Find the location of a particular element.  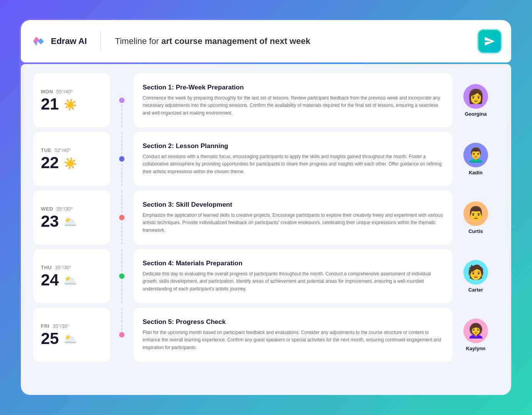

section-text: Dedicate this day to evaluating the over… is located at coordinates (293, 282).